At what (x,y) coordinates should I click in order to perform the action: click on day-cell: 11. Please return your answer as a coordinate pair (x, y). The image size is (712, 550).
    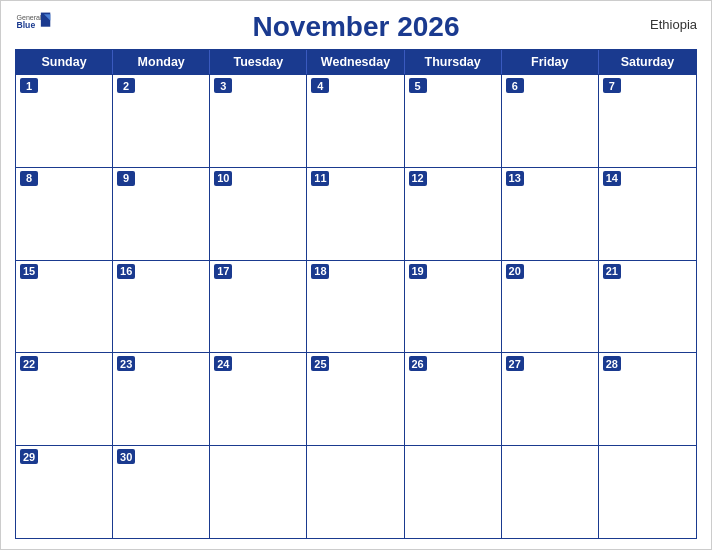
    Looking at the image, I should click on (356, 214).